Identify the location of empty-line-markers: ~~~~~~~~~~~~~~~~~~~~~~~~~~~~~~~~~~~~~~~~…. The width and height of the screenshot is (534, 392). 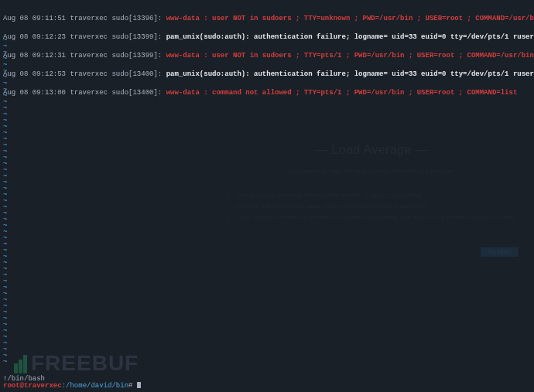
(5, 206).